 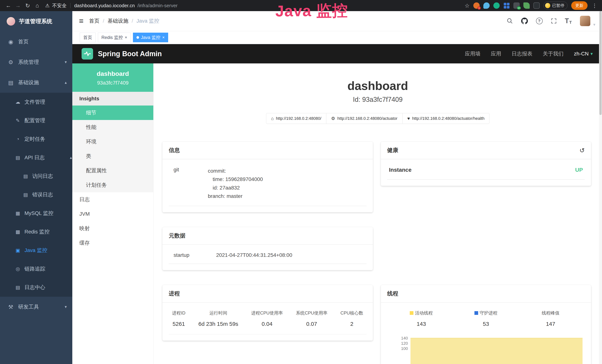 What do you see at coordinates (114, 38) in the screenshot?
I see `tab-redis-monitor: Redis 监控 ×` at bounding box center [114, 38].